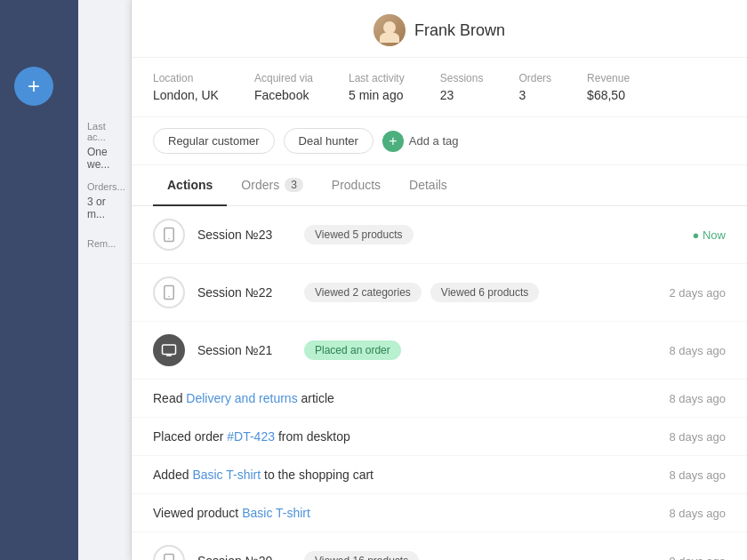 This screenshot has height=560, width=747. What do you see at coordinates (251, 436) in the screenshot?
I see `activity-order-link: #DT-423` at bounding box center [251, 436].